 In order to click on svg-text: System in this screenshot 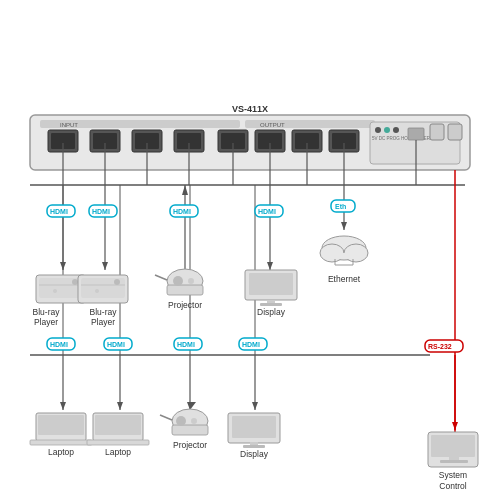, I will do `click(453, 475)`.